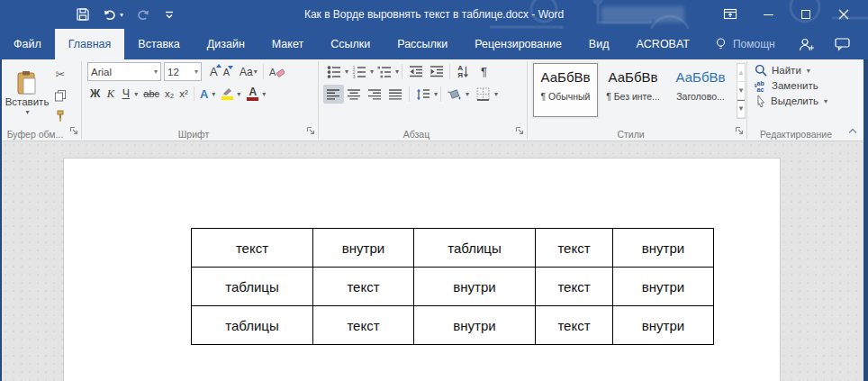 The image size is (868, 381). What do you see at coordinates (143, 14) in the screenshot?
I see `redo-button` at bounding box center [143, 14].